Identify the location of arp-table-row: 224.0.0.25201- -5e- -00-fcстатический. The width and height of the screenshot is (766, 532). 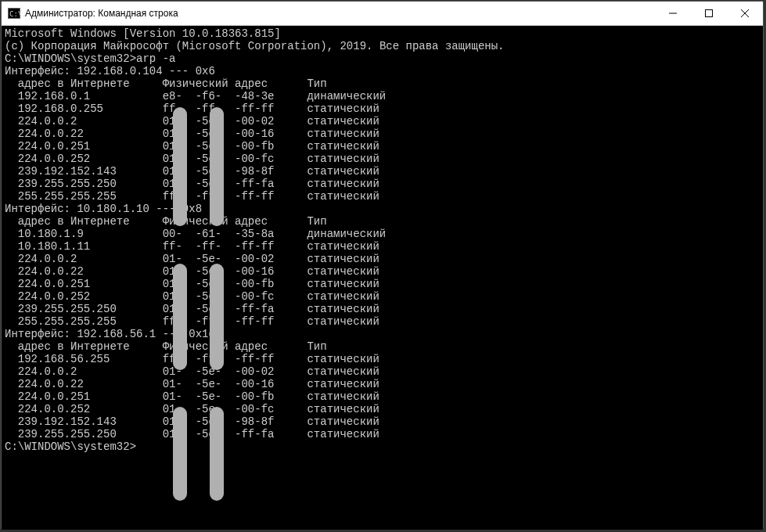
(382, 409).